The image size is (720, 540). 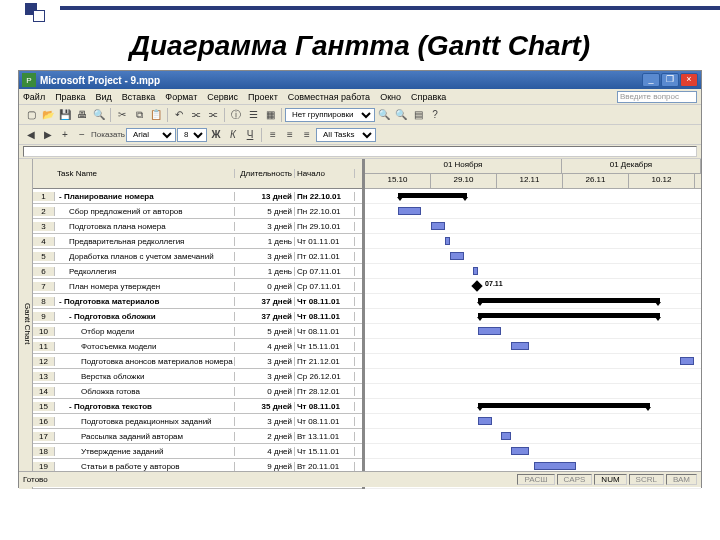 I want to click on table-row: 1- Планирование номера13 днейПн 22.10.01, so click(x=198, y=196).